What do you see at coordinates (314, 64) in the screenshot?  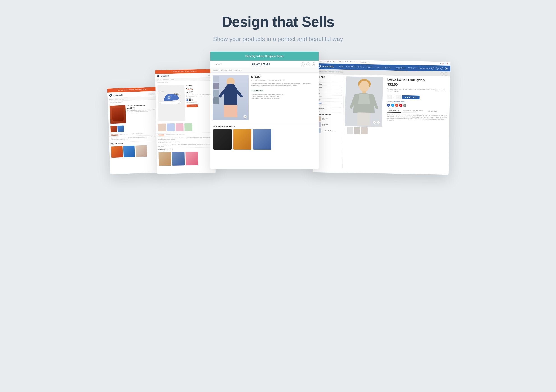 I see `ct-bag-icon: ◎` at bounding box center [314, 64].